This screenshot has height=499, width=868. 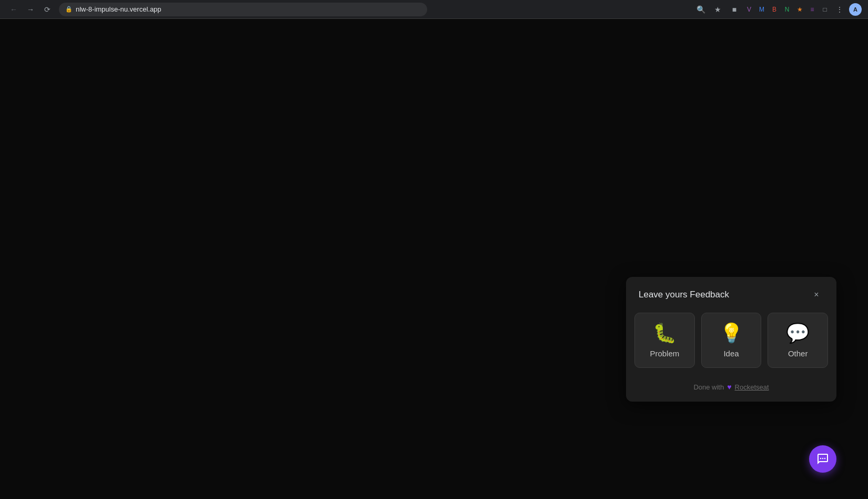 I want to click on browser-actions: 🔍 ★ ■ V M B N ★ ≡ □ ⋮ A, so click(x=778, y=9).